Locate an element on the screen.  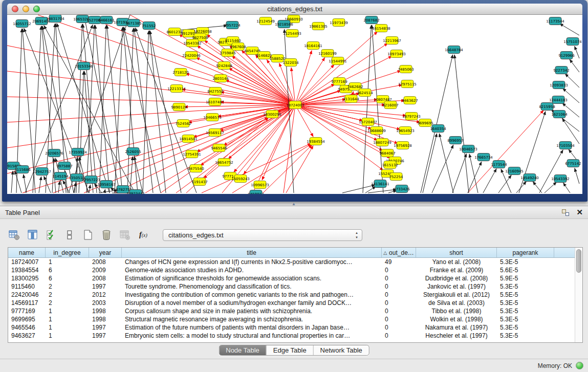
graph-node-teal: 9975887 is located at coordinates (64, 166).